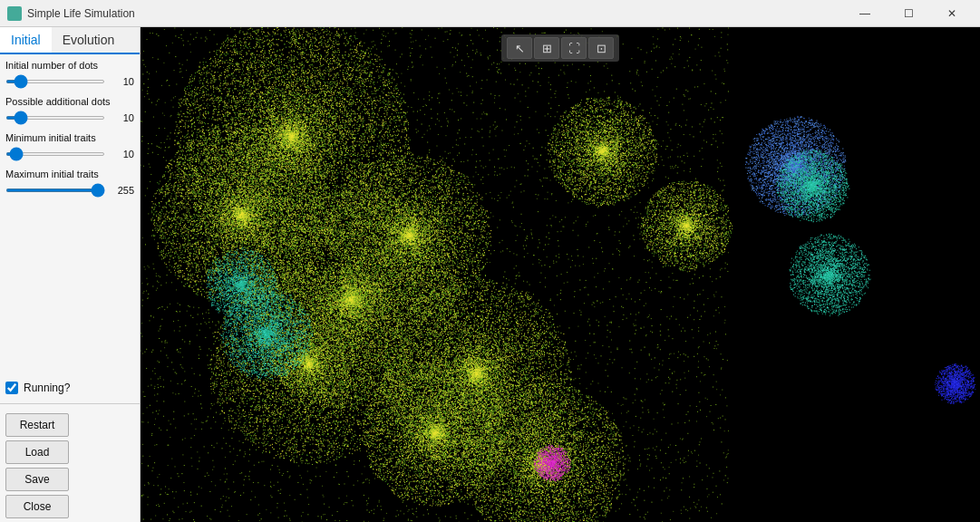 The height and width of the screenshot is (522, 980). What do you see at coordinates (55, 154) in the screenshot?
I see `min-traits-slider` at bounding box center [55, 154].